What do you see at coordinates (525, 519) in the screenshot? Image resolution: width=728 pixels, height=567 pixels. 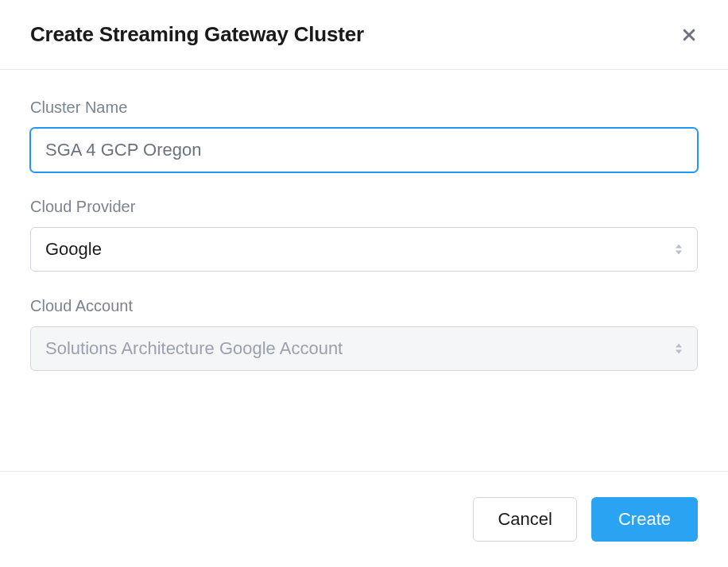 I see `cancel-button: Cancel` at bounding box center [525, 519].